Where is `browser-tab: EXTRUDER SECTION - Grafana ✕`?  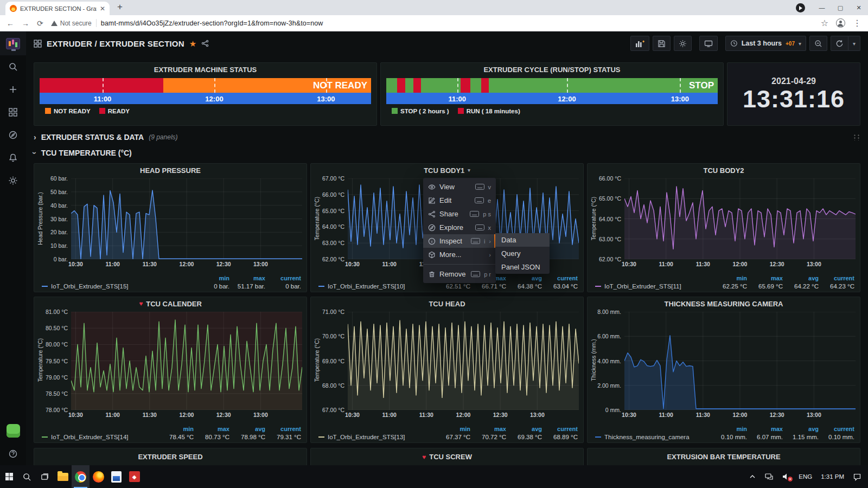 browser-tab: EXTRUDER SECTION - Grafana ✕ is located at coordinates (58, 9).